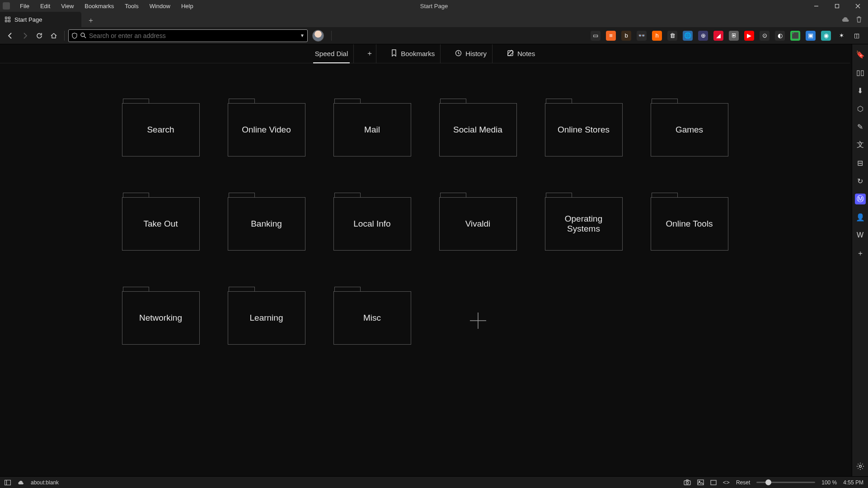 The height and width of the screenshot is (488, 868). I want to click on extension-trash: 🗑, so click(672, 36).